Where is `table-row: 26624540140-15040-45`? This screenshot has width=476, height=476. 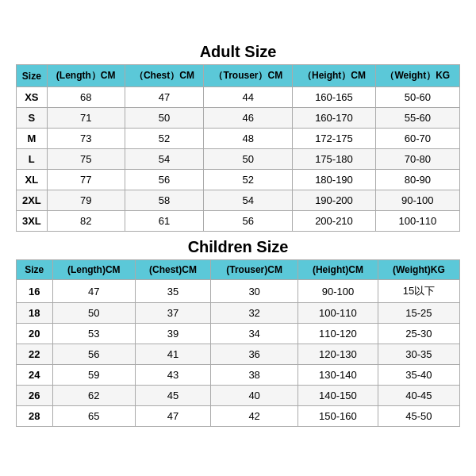
table-row: 26624540140-15040-45 is located at coordinates (238, 396).